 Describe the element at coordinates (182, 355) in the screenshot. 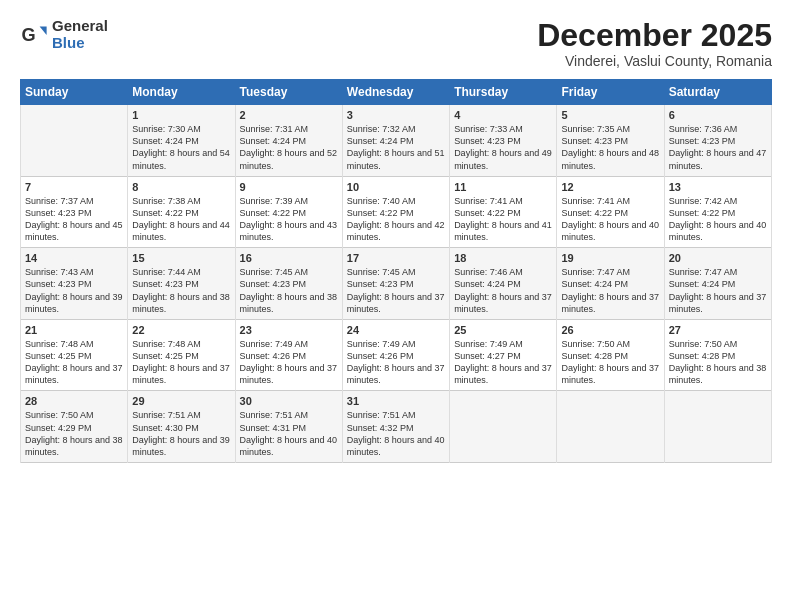

I see `table-row: 22Sunrise: 7:48 AM Sunset: 4:25 PM Dayli…` at that location.